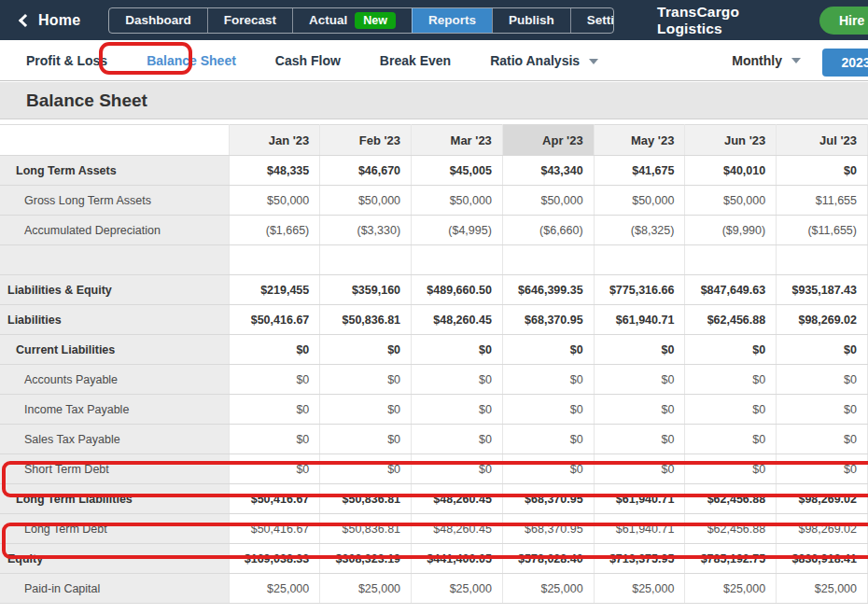 Image resolution: width=868 pixels, height=614 pixels. Describe the element at coordinates (639, 559) in the screenshot. I see `value-cell: $713,375.95` at that location.